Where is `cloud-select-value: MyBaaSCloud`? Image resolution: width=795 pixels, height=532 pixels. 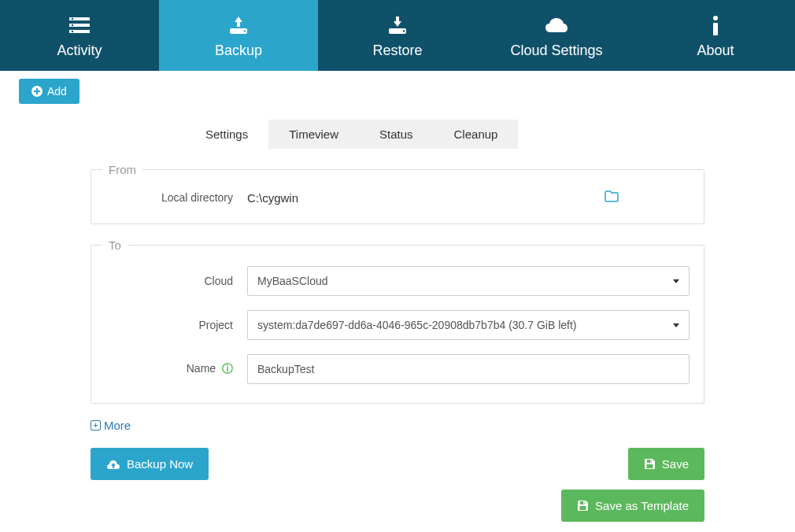
cloud-select-value: MyBaaSCloud is located at coordinates (293, 281).